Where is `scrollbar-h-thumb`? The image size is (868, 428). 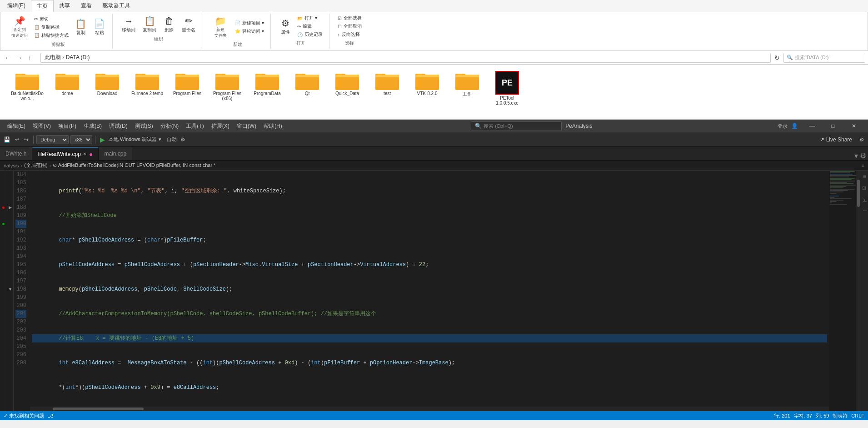
scrollbar-h-thumb is located at coordinates (98, 409).